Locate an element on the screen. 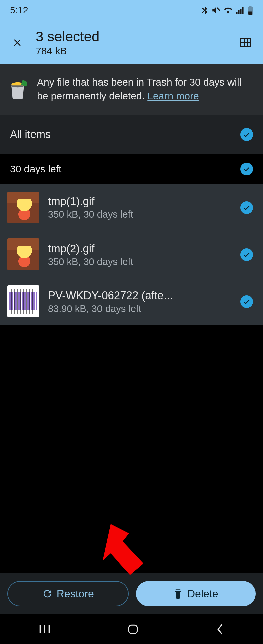 This screenshot has width=263, height=644. file-name: PV-WKDY-062722 (afte... is located at coordinates (137, 296).